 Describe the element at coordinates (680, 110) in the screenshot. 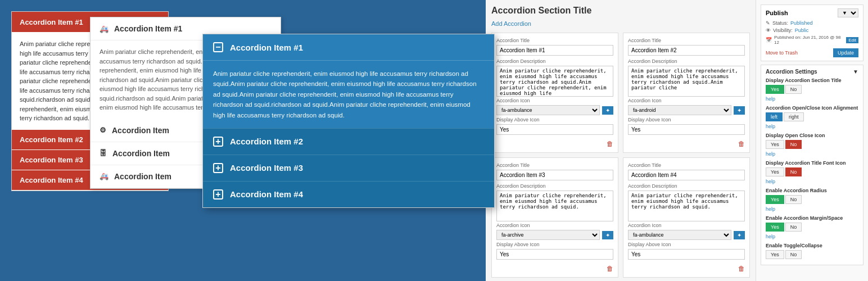

I see `item-2-icon-select: fa-android` at that location.